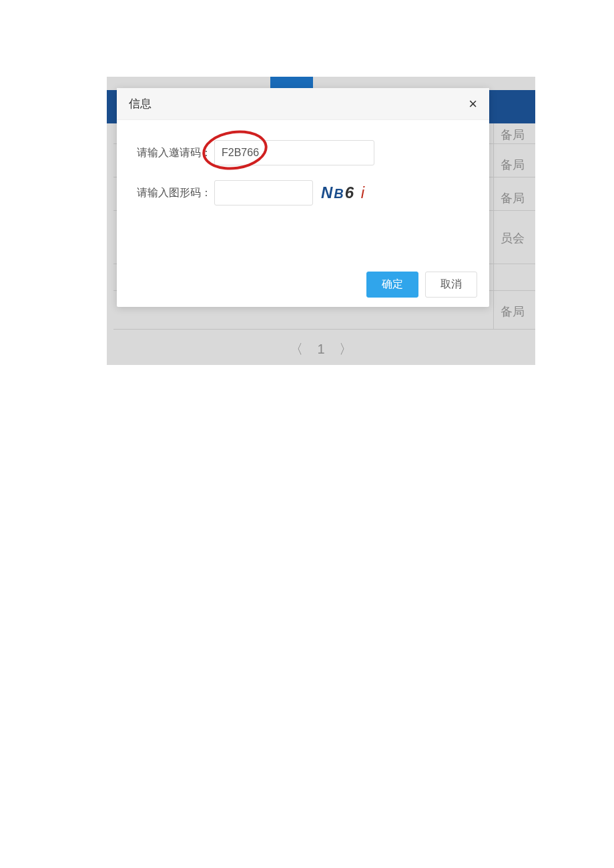 This screenshot has height=868, width=614. What do you see at coordinates (324, 330) in the screenshot?
I see `row-divider` at bounding box center [324, 330].